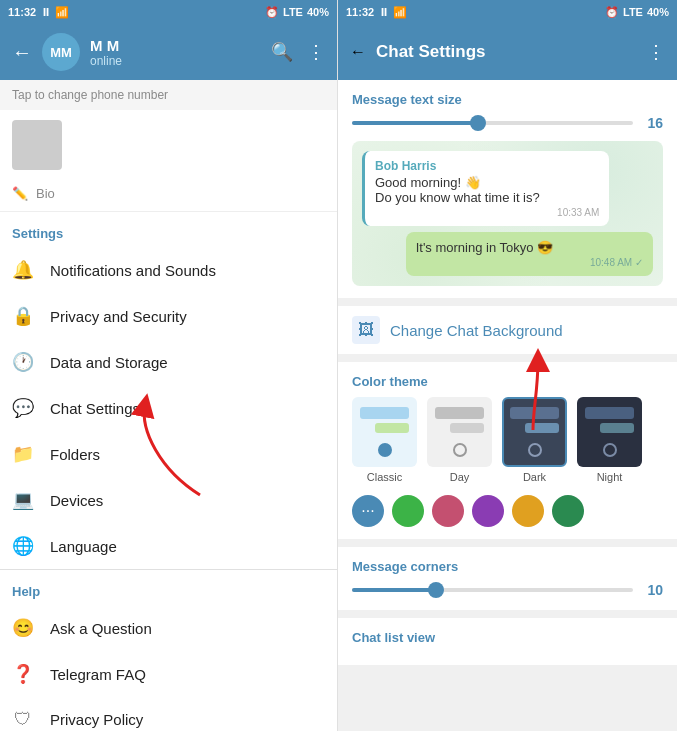 Image resolution: width=677 pixels, height=731 pixels. Describe the element at coordinates (487, 212) in the screenshot. I see `bubble-time: 10:33 AM` at that location.